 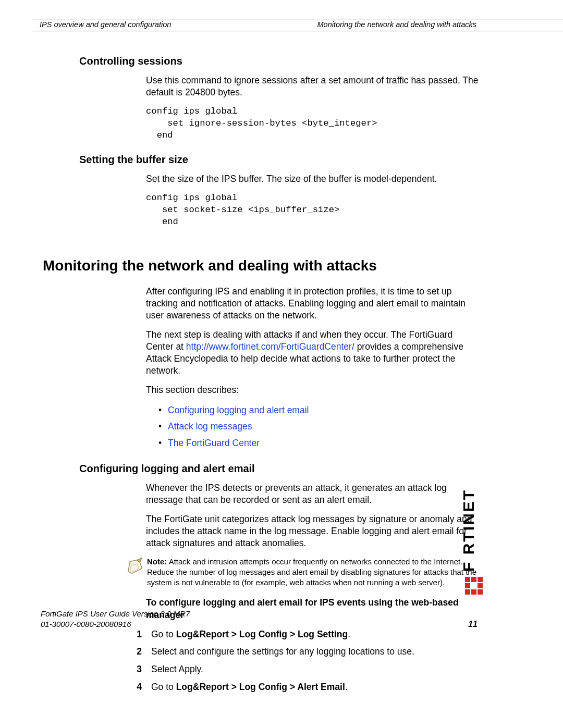 I want to click on note-body: Attack and intrusion attempts occur freq…, so click(x=312, y=572).